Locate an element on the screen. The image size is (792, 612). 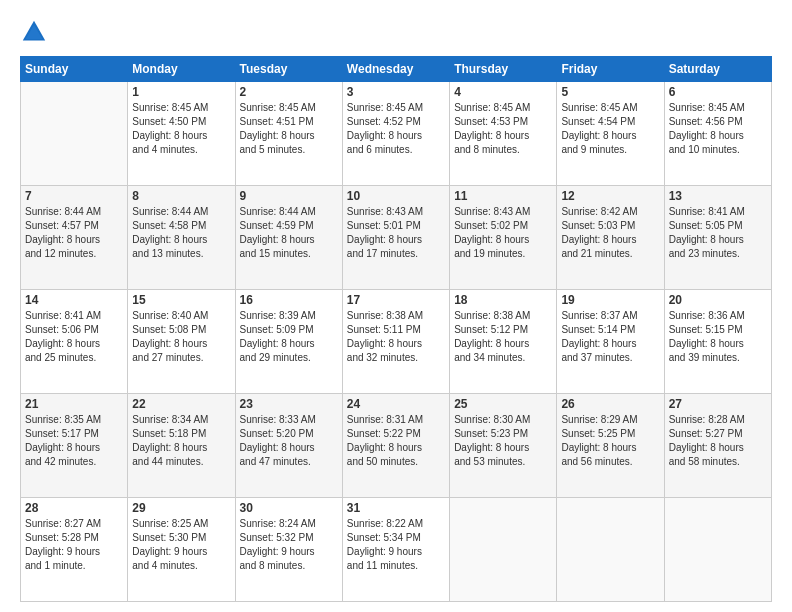
day-number: 4 is located at coordinates (503, 92).